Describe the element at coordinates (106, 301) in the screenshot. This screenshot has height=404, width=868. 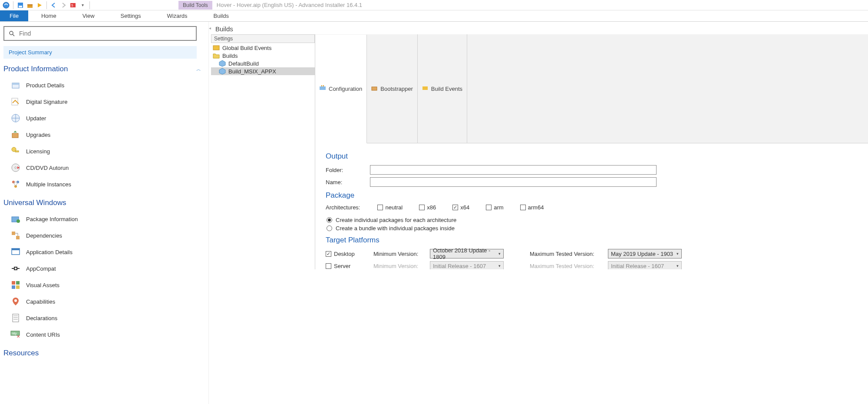
I see `nav-capabilities: Capabilities` at that location.